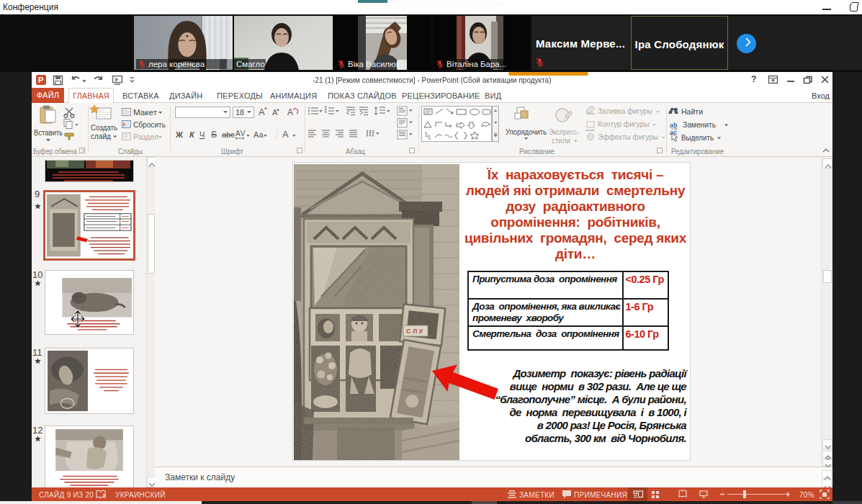  What do you see at coordinates (48, 132) in the screenshot?
I see `svg-text: Вставить` at bounding box center [48, 132].